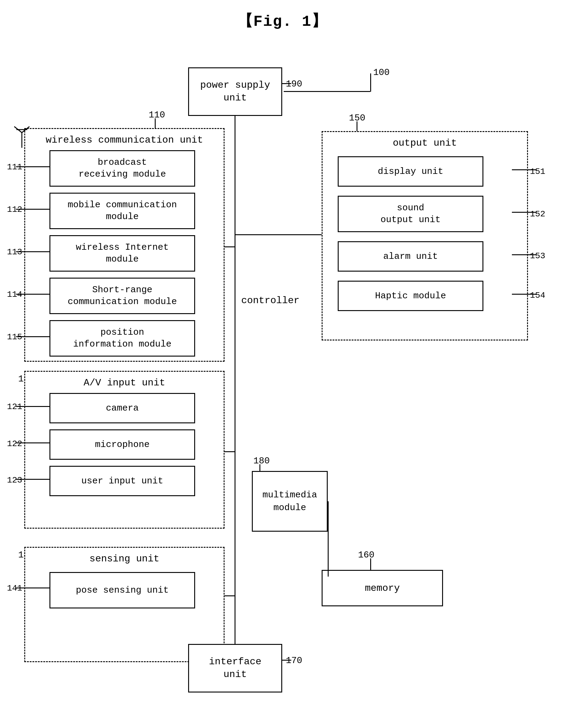  I want to click on multimedia-module-box: multimedia module, so click(290, 501).